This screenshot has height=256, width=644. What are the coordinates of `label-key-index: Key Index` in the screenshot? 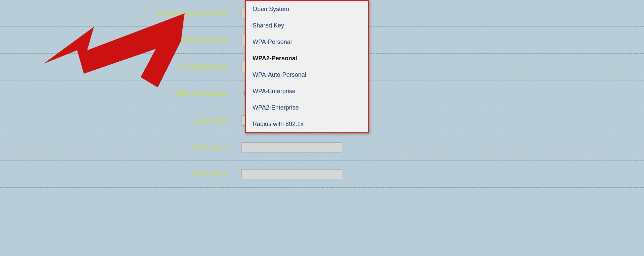 It's located at (117, 121).